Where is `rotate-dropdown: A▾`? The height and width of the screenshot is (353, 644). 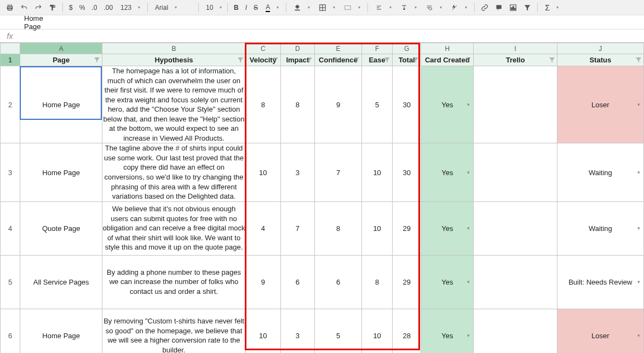
rotate-dropdown: A▾ is located at coordinates (459, 8).